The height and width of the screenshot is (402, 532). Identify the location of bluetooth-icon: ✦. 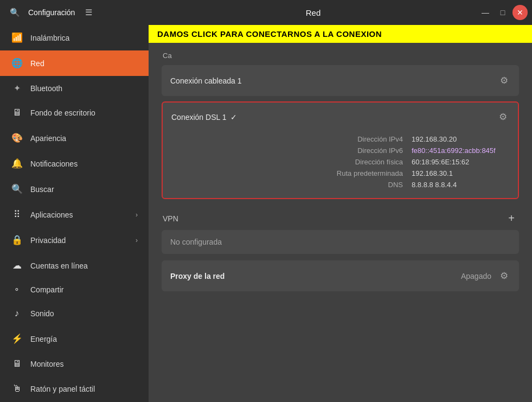
(17, 88).